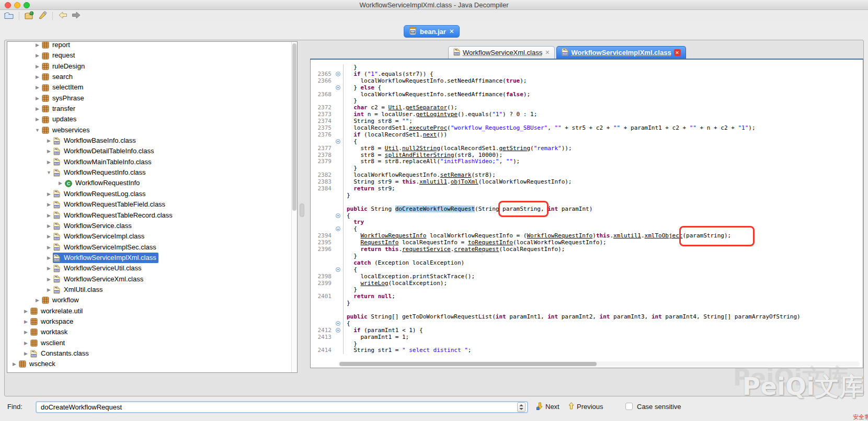 Image resolution: width=868 pixels, height=421 pixels. Describe the element at coordinates (152, 279) in the screenshot. I see `tree-item: ▶010WorkflowServiceXml.class` at that location.